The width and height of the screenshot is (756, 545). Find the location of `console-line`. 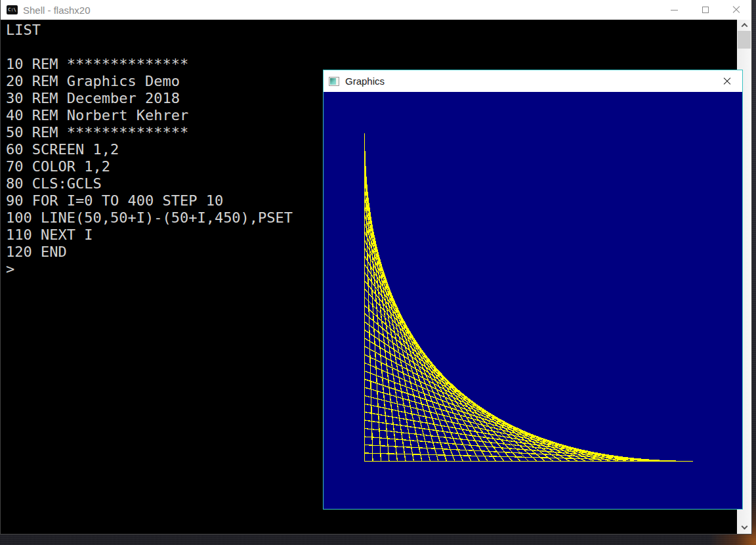

console-line is located at coordinates (379, 47).